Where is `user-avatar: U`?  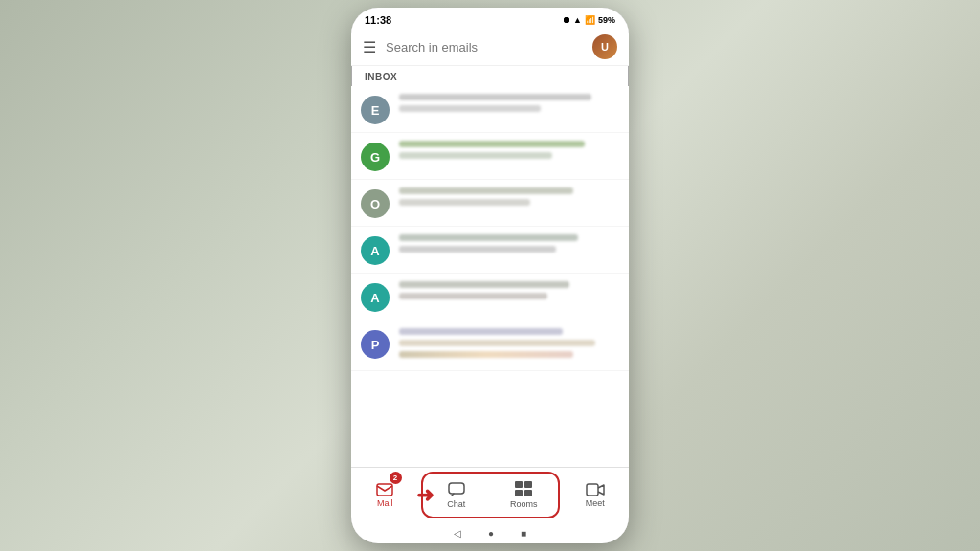 user-avatar: U is located at coordinates (605, 47).